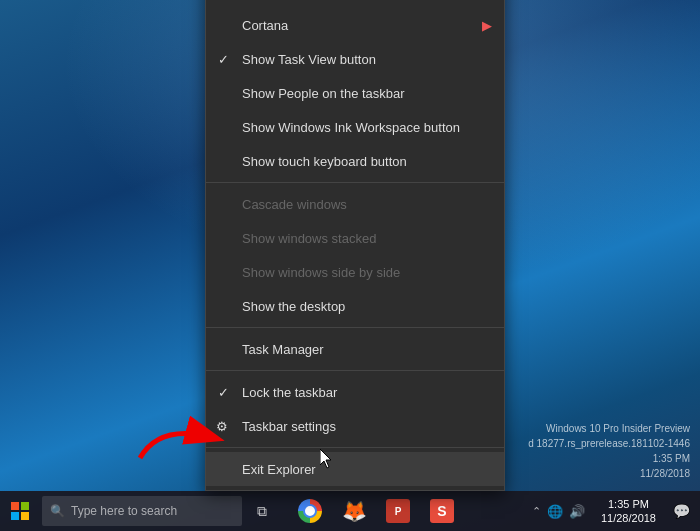 The width and height of the screenshot is (700, 531). Describe the element at coordinates (355, 161) in the screenshot. I see `menu-item-touch-keyboard: Show touch keyboard button` at that location.